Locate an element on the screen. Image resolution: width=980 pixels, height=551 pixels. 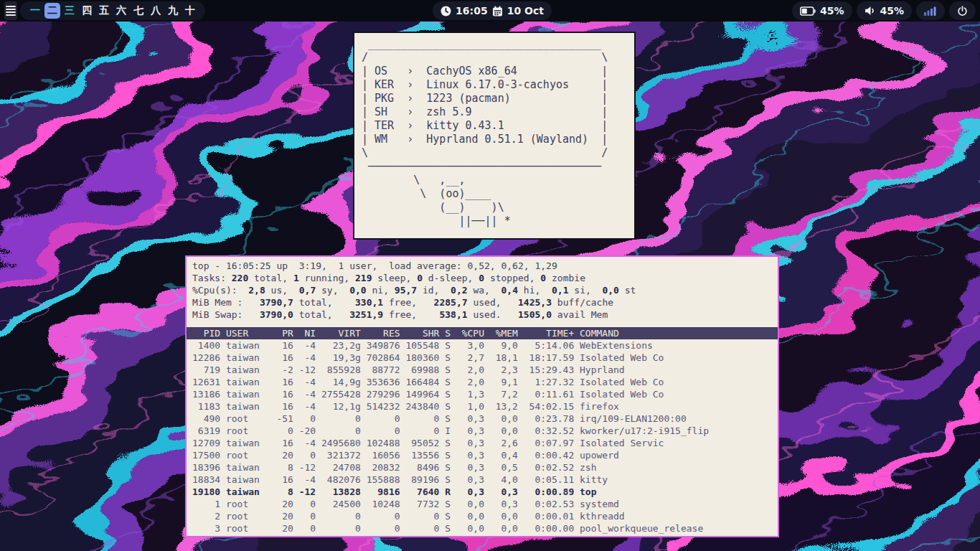
process-row: 12286 taiwan 16 -4 19,3g 702864 180360 S… is located at coordinates (482, 357).